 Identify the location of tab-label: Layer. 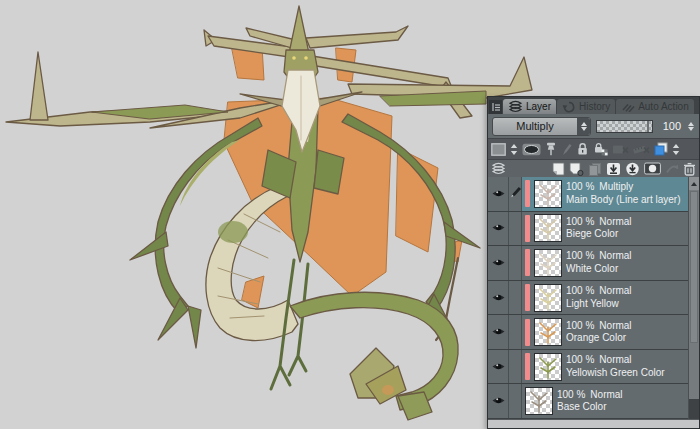
(538, 106).